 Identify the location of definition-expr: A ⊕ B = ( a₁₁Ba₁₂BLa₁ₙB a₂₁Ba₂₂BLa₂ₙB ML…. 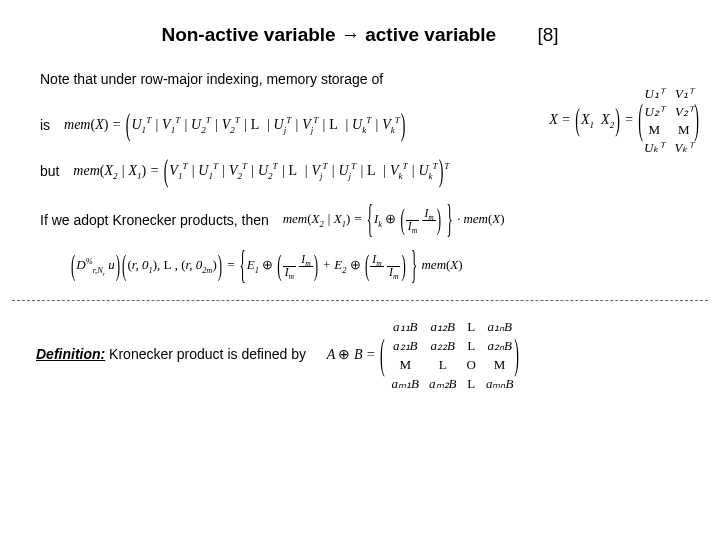
(420, 356).